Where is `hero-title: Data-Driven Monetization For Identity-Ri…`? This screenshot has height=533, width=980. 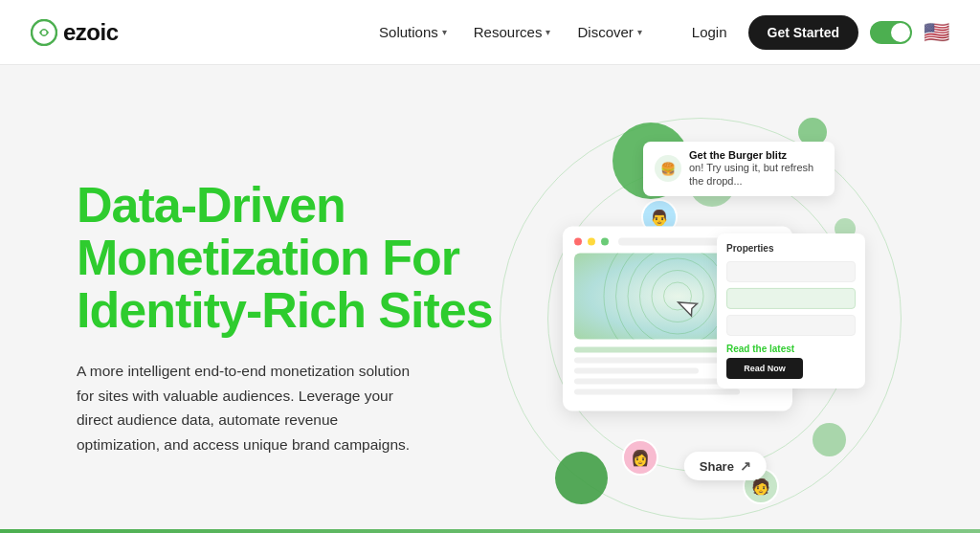
hero-title: Data-Driven Monetization For Identity-Ri… is located at coordinates (287, 257).